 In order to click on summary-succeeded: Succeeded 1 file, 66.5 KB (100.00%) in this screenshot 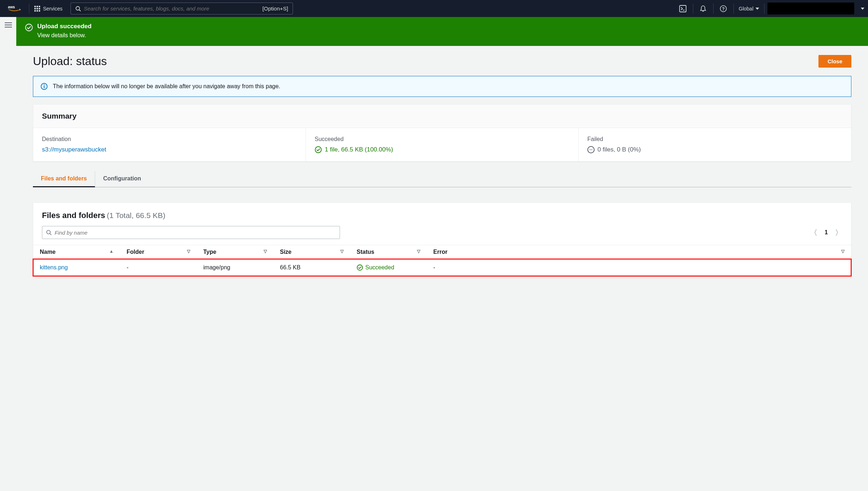, I will do `click(442, 145)`.